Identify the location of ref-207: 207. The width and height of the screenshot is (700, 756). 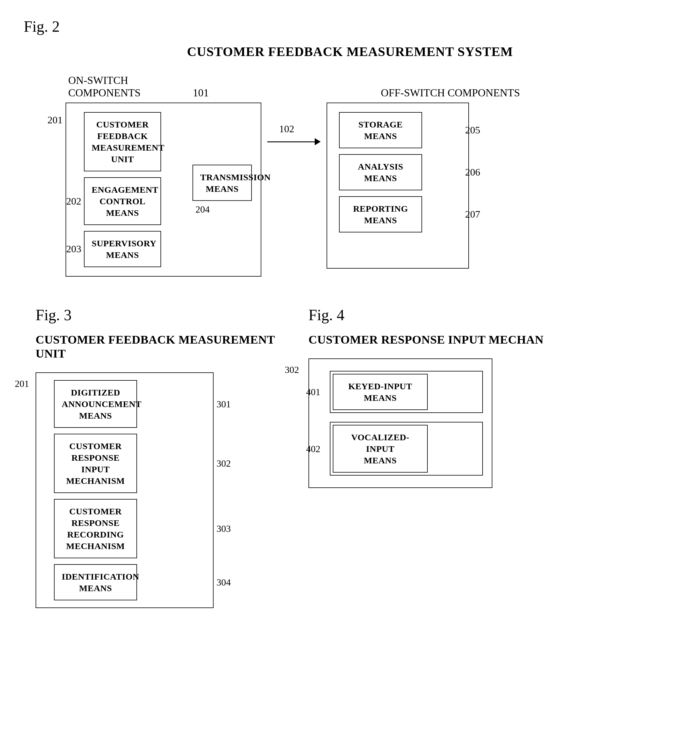
(473, 214).